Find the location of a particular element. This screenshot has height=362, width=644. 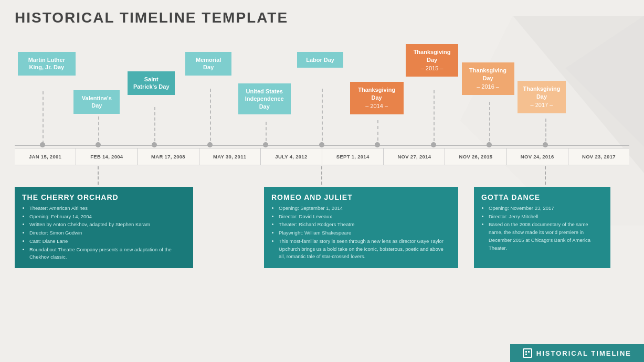

dashed-below-cherry is located at coordinates (98, 175).